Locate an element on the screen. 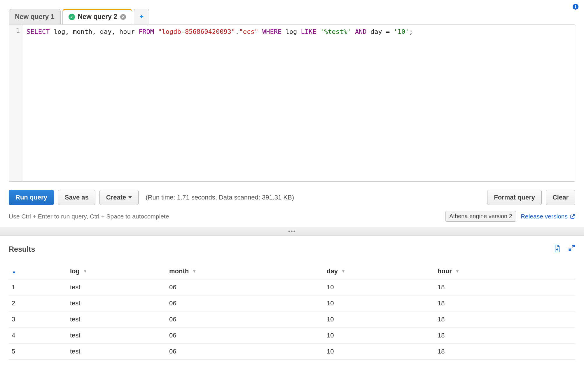 The width and height of the screenshot is (584, 392). expand-icon is located at coordinates (572, 249).